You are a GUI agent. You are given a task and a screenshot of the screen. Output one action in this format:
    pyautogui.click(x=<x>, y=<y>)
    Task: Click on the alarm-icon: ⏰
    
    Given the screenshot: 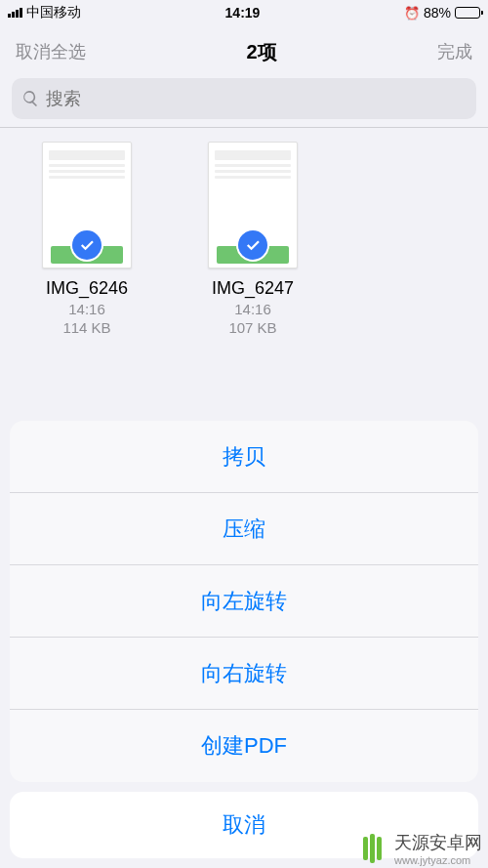 What is the action you would take?
    pyautogui.click(x=412, y=14)
    